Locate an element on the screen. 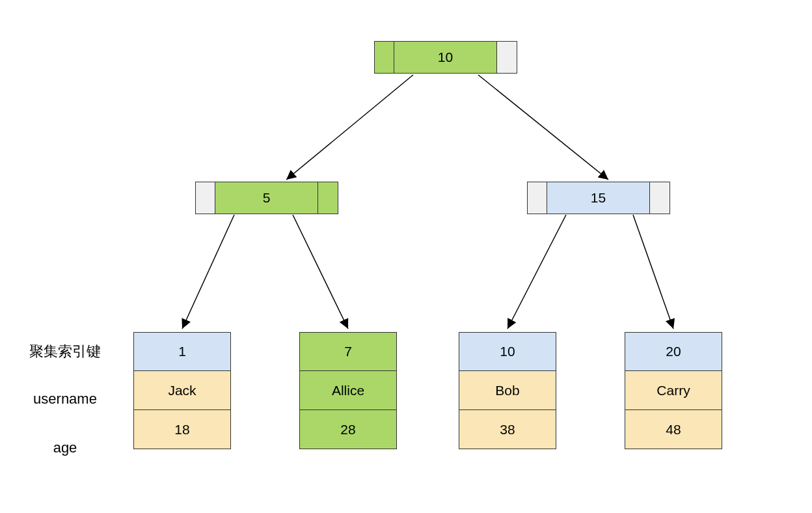 This screenshot has height=513, width=812. intermediate-node-left: 5 is located at coordinates (267, 198).